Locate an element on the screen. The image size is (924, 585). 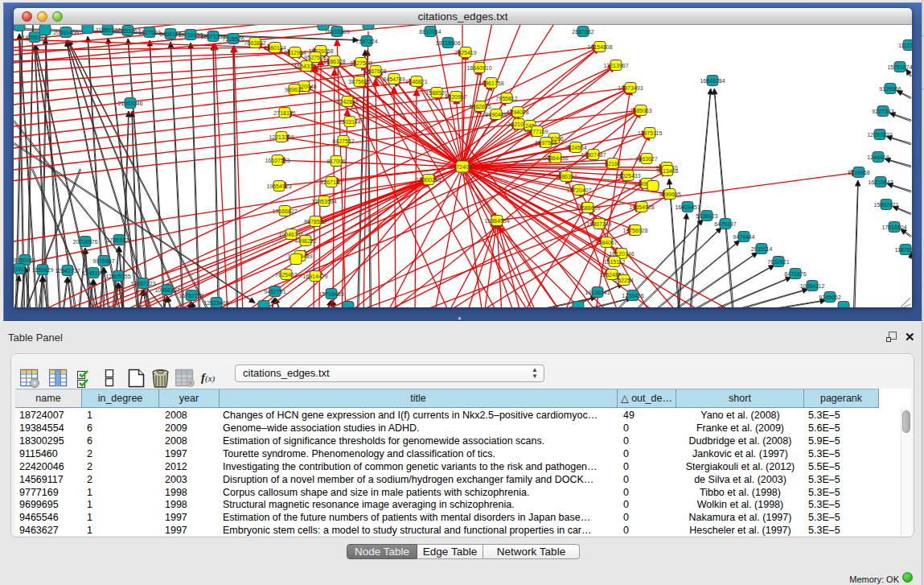
svg-text: 12093822 is located at coordinates (880, 135).